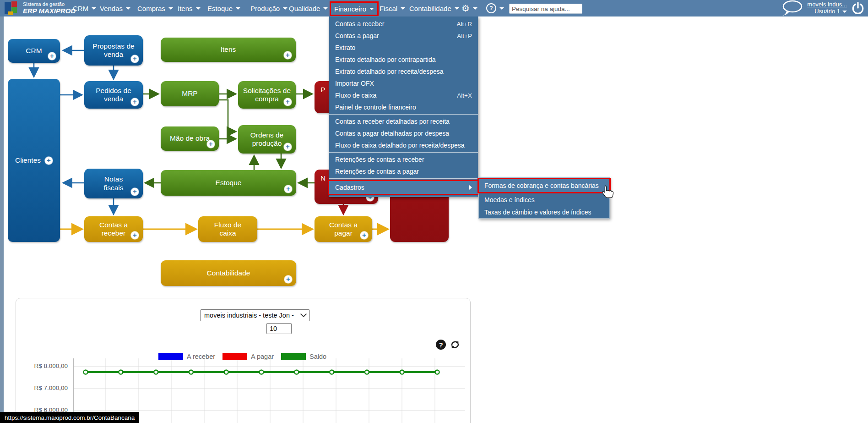 Image resolution: width=868 pixels, height=423 pixels. Describe the element at coordinates (404, 71) in the screenshot. I see `menu-item: Extrato detalhado por receita/despesa` at that location.